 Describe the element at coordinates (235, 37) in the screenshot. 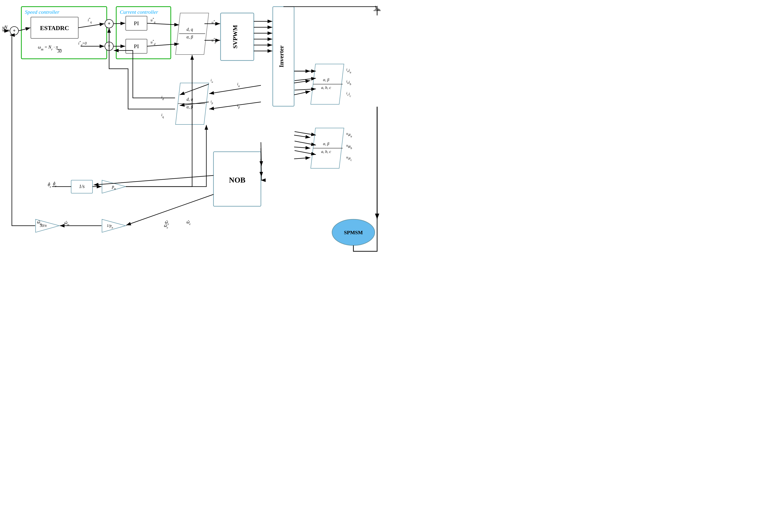

I see `svpwm-text: SVPWM` at that location.